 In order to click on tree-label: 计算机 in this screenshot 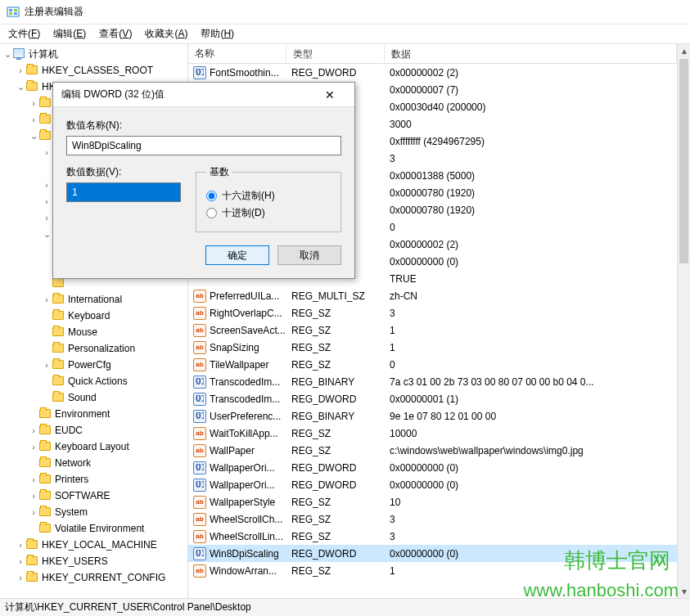, I will do `click(43, 54)`.